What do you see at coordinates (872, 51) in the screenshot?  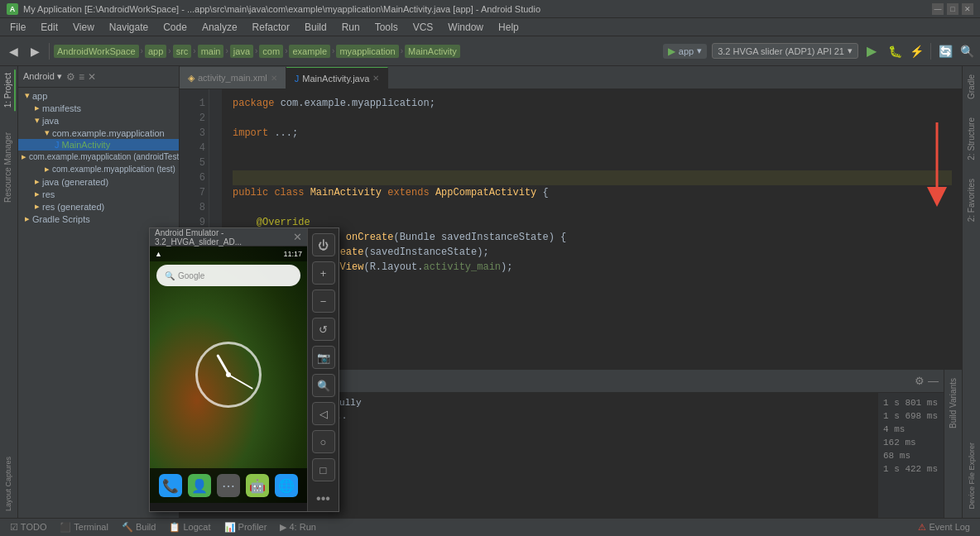 I see `run-button: ▶` at bounding box center [872, 51].